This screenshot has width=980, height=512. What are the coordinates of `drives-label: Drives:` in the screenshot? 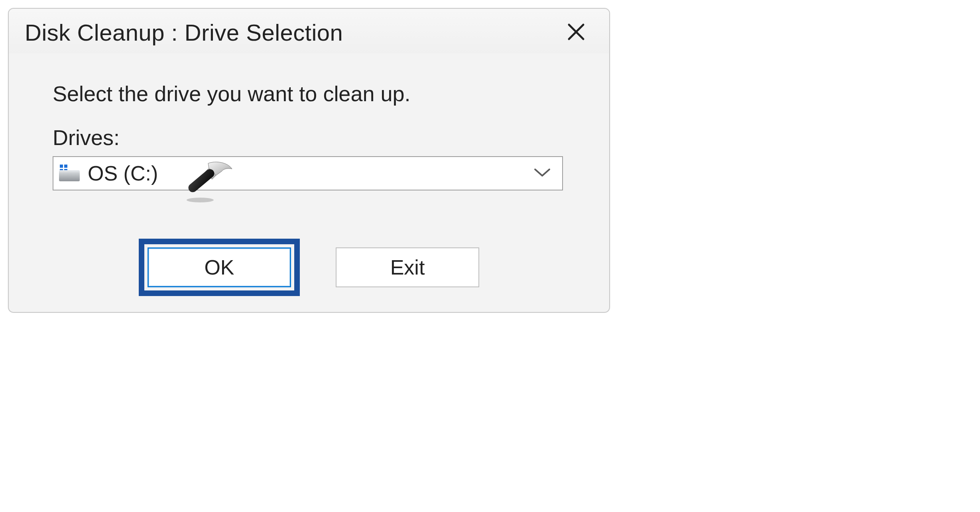 It's located at (309, 137).